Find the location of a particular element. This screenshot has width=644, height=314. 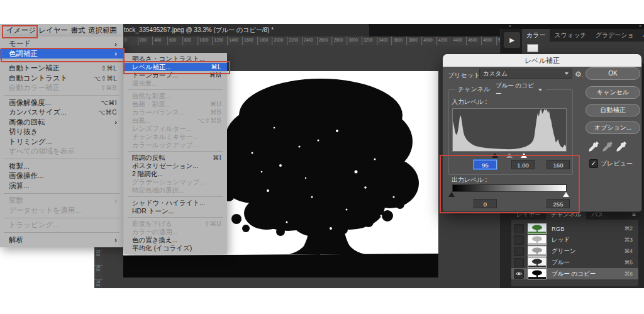

menu-item: 色の置き換え... is located at coordinates (175, 240).